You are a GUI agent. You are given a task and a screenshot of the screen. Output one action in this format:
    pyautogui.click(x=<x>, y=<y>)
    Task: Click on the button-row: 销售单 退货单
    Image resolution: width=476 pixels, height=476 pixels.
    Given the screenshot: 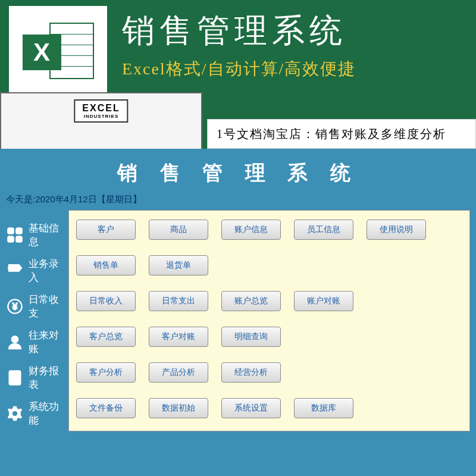 What is the action you would take?
    pyautogui.click(x=269, y=265)
    